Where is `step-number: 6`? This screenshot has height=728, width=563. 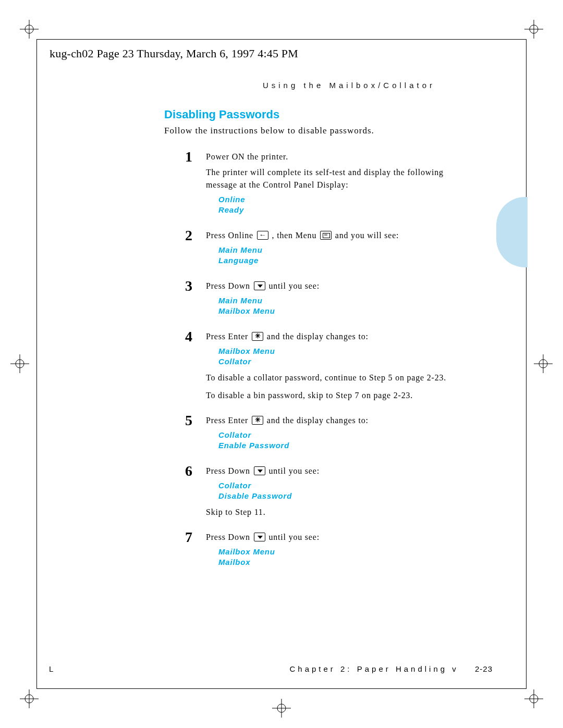 step-number: 6 is located at coordinates (195, 493).